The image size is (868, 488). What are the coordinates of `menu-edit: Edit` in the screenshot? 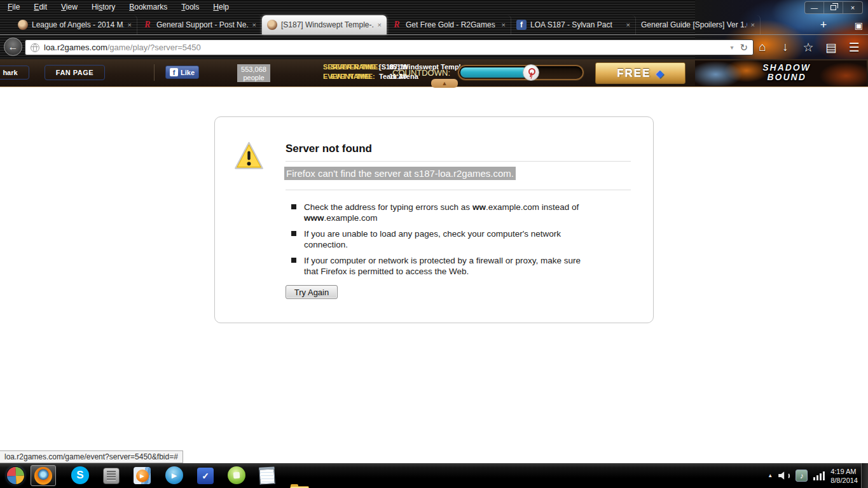 It's located at (41, 7).